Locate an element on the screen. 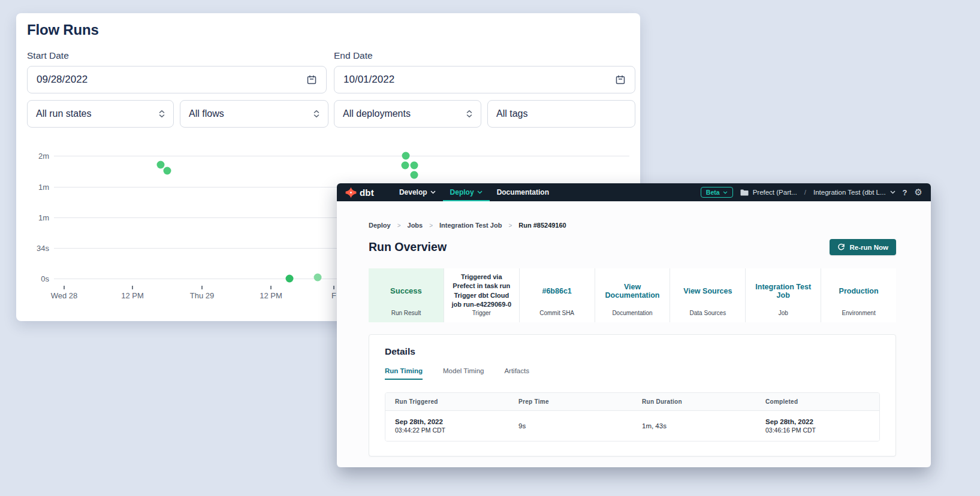 The width and height of the screenshot is (980, 496). beta-dropdown: Beta is located at coordinates (717, 192).